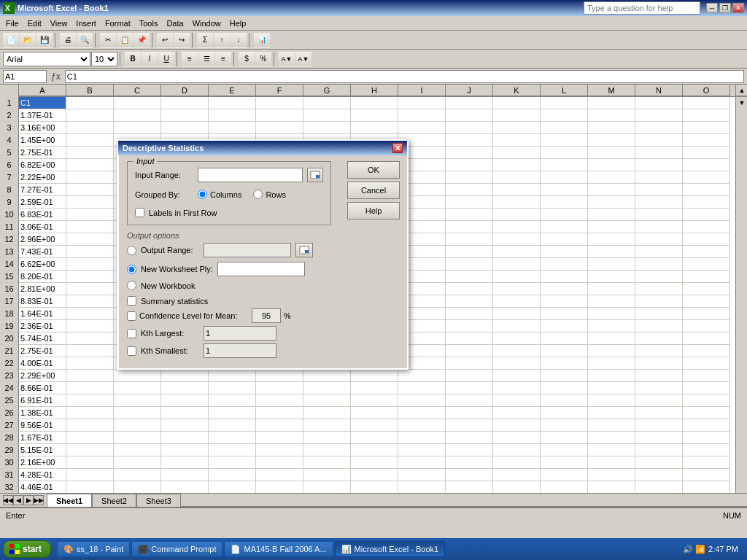 The height and width of the screenshot is (560, 747). What do you see at coordinates (42, 314) in the screenshot?
I see `cell-a18: 1.64E-01` at bounding box center [42, 314].